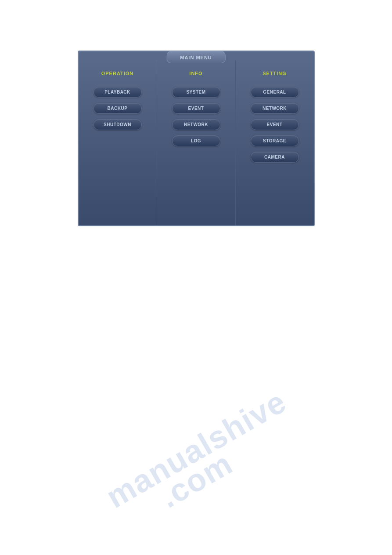 The image size is (392, 555). I want to click on event-info-button: EVENT, so click(196, 108).